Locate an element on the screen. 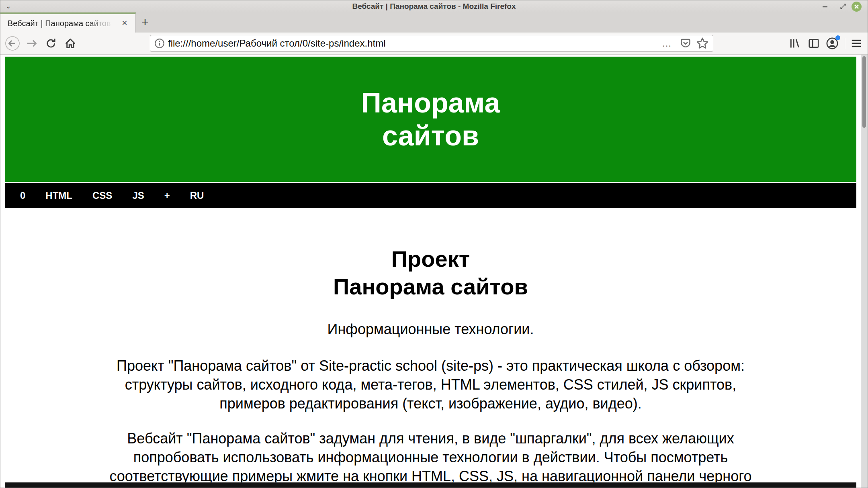 The image size is (868, 488). nav-link-plus: + is located at coordinates (167, 196).